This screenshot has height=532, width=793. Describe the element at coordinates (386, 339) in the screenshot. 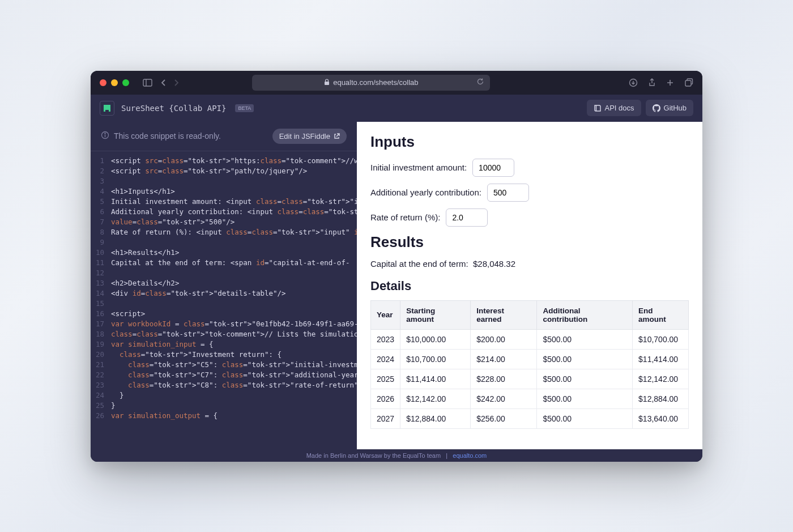

I see `table-cell: 2023` at that location.